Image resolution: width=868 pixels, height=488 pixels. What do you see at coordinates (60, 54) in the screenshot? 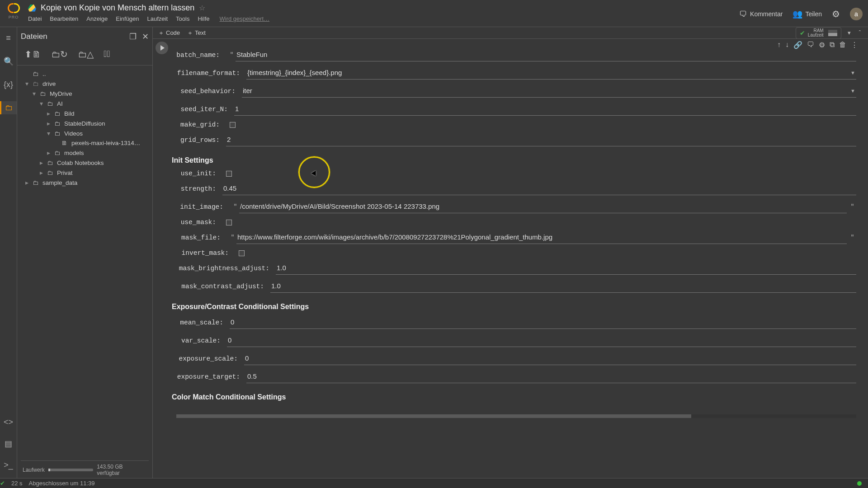
I see `refresh-icon: 🗀↻` at bounding box center [60, 54].